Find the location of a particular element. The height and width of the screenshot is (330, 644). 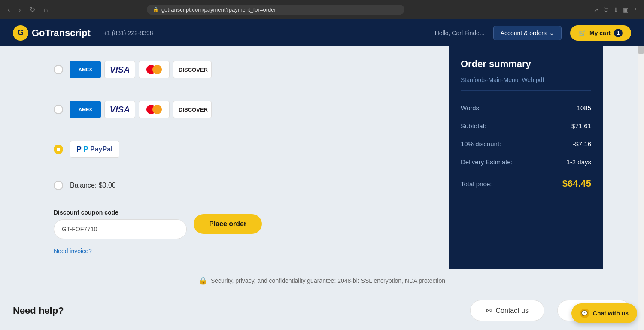

coupon-label: Discount coupon code is located at coordinates (120, 212).